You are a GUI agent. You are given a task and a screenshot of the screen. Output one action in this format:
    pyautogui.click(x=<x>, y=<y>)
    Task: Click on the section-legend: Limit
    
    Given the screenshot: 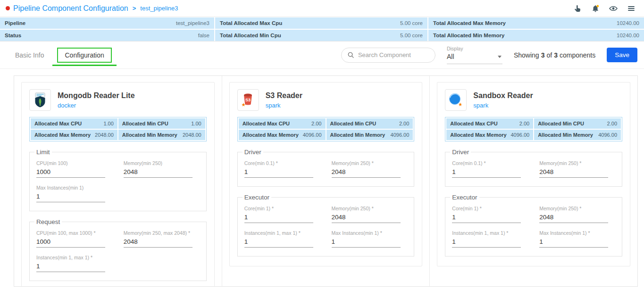 What is the action you would take?
    pyautogui.click(x=43, y=152)
    